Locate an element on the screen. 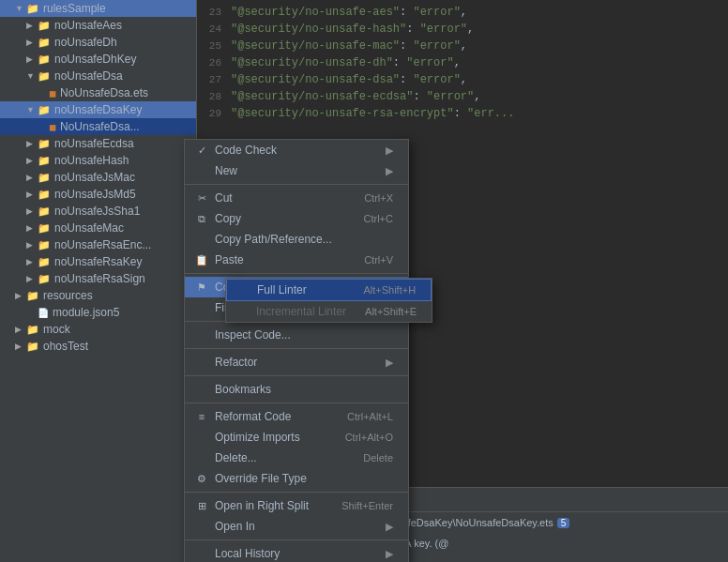  menu-item-bookmarks: Bookmarks is located at coordinates (296, 389).